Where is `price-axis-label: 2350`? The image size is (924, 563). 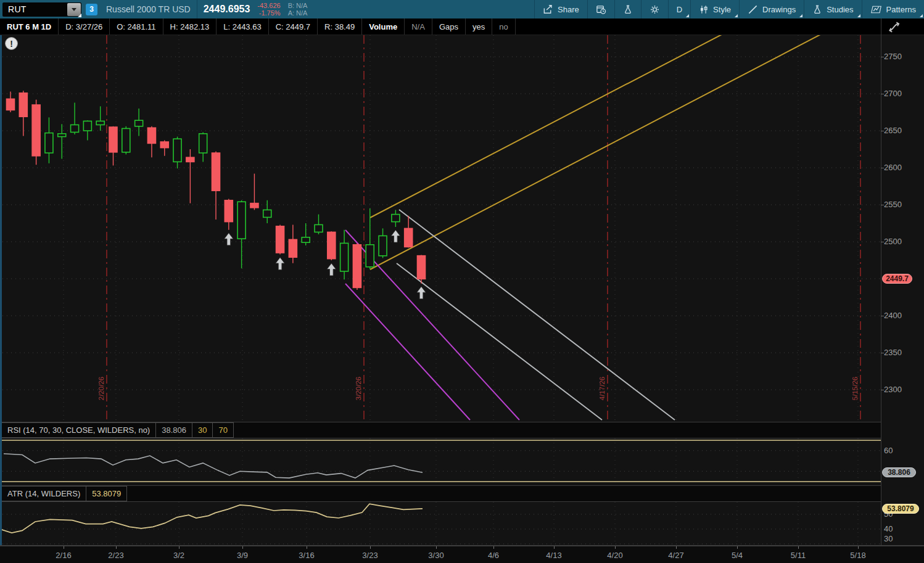 price-axis-label: 2350 is located at coordinates (893, 353).